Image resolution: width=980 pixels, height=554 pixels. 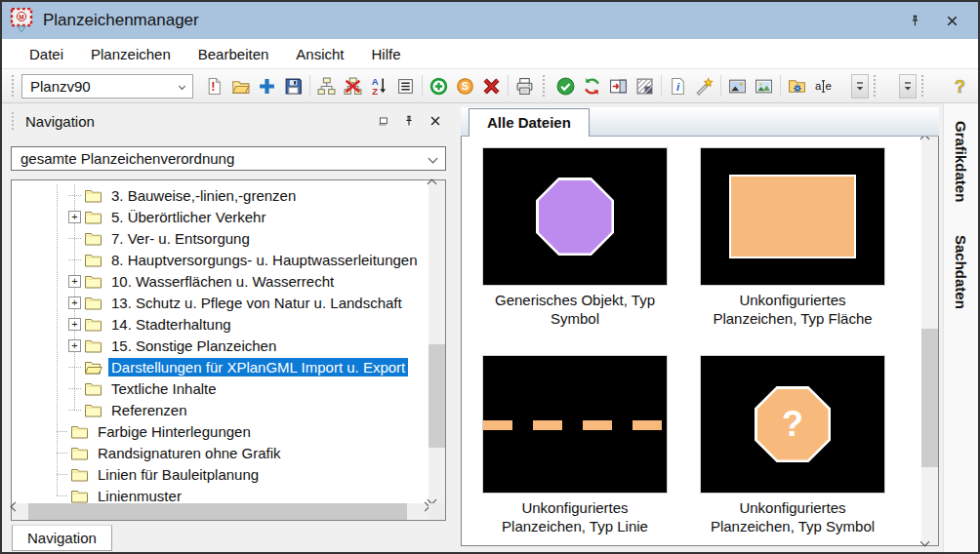 I want to click on list-lines-button, so click(x=406, y=86).